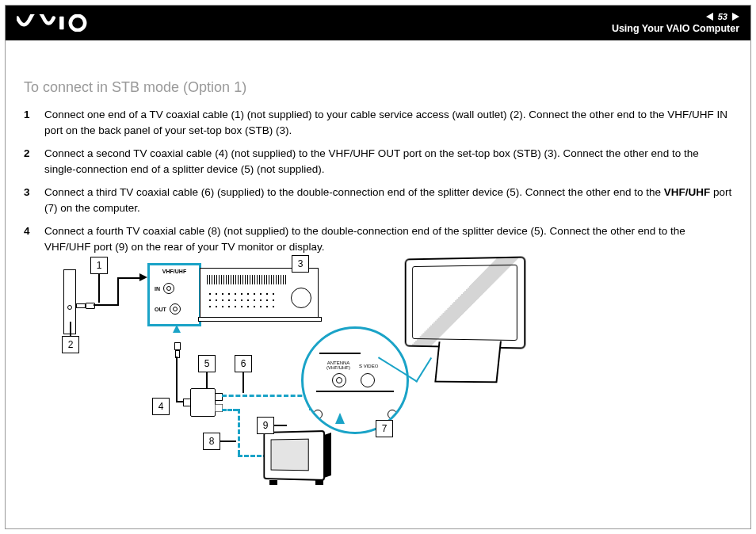  Describe the element at coordinates (723, 17) in the screenshot. I see `page-number: 53` at that location.